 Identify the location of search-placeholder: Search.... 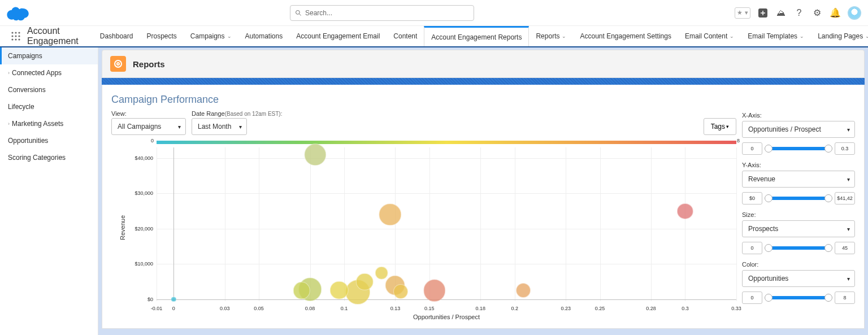
(319, 13).